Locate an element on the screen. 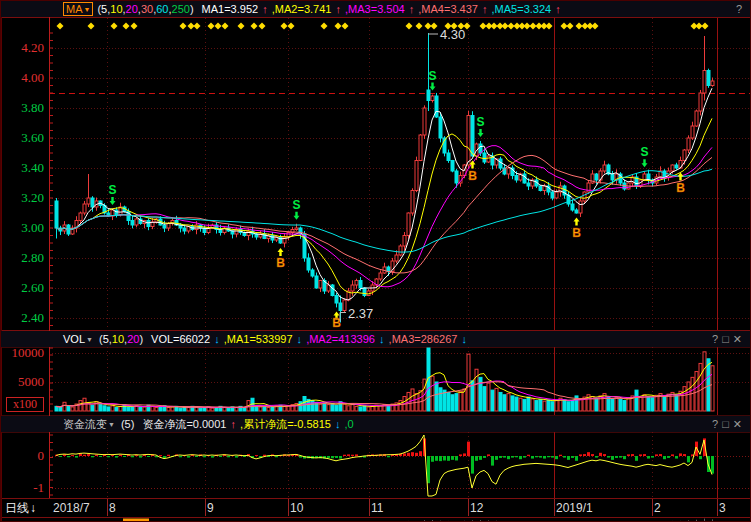 The width and height of the screenshot is (751, 522). main-pane-icons: ? is located at coordinates (741, 9).